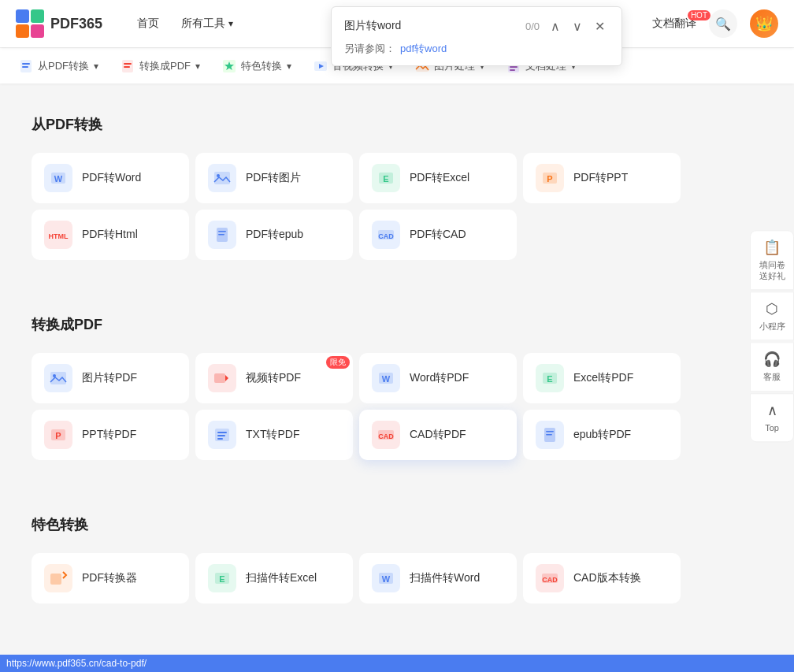  What do you see at coordinates (274, 178) in the screenshot?
I see `tool-pdf-image: PDF转图片` at bounding box center [274, 178].